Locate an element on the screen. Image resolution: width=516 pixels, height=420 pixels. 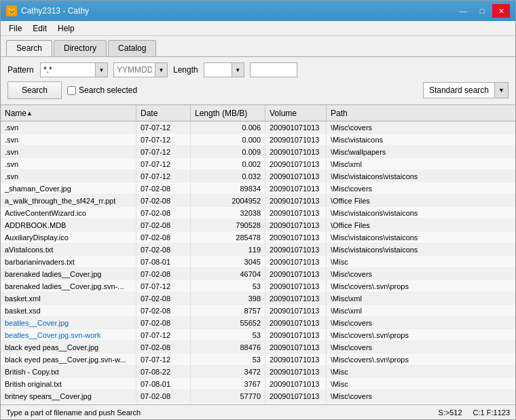
length-value-input is located at coordinates (274, 70).